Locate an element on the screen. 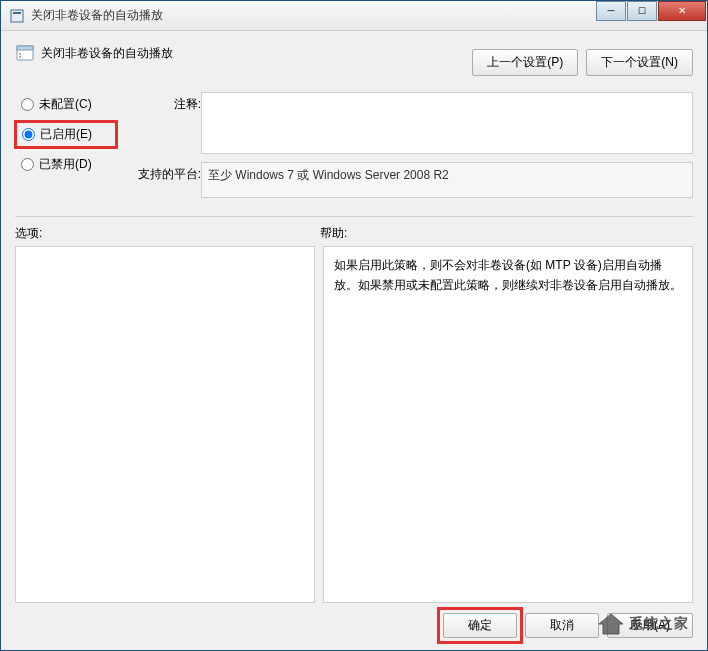 The height and width of the screenshot is (651, 708). platform-value: 至少 Windows 7 或 Windows Server 2008 R2 is located at coordinates (328, 175).